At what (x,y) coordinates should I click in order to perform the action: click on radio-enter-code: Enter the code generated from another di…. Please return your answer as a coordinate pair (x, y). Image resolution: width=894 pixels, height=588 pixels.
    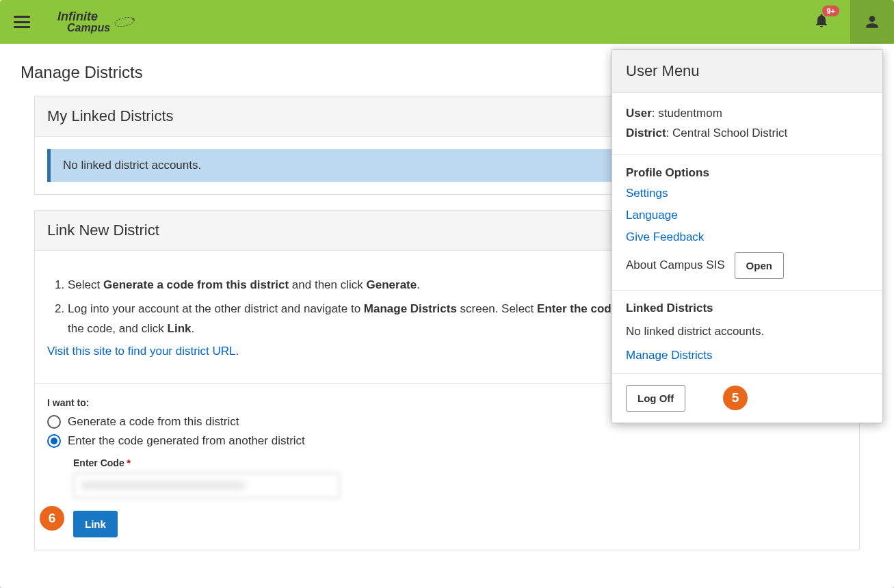
    Looking at the image, I should click on (447, 441).